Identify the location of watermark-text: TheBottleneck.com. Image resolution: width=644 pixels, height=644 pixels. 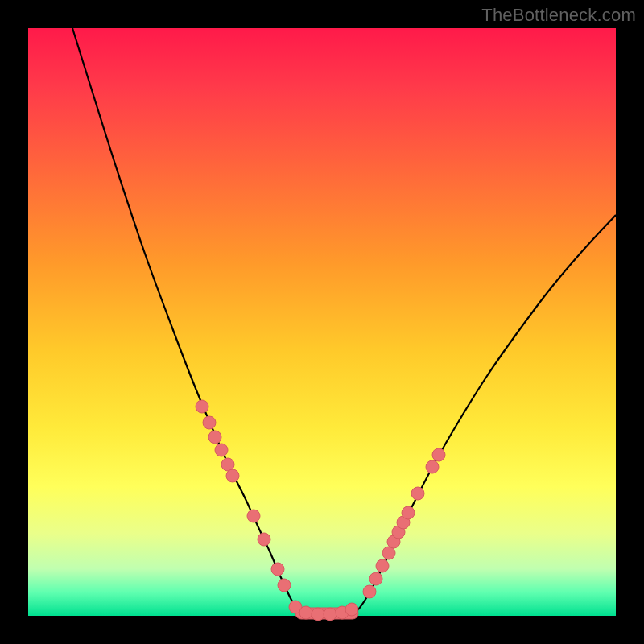
(559, 15).